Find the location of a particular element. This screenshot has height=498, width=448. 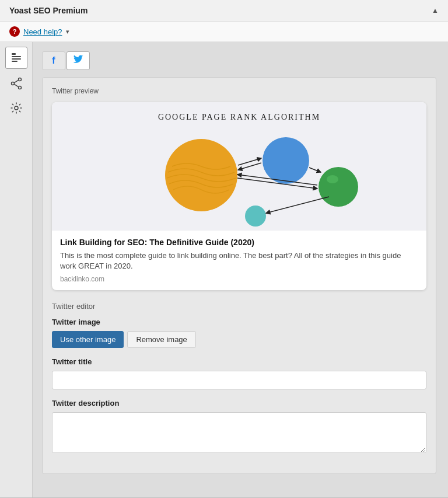

sidebar-item-share is located at coordinates (16, 83).